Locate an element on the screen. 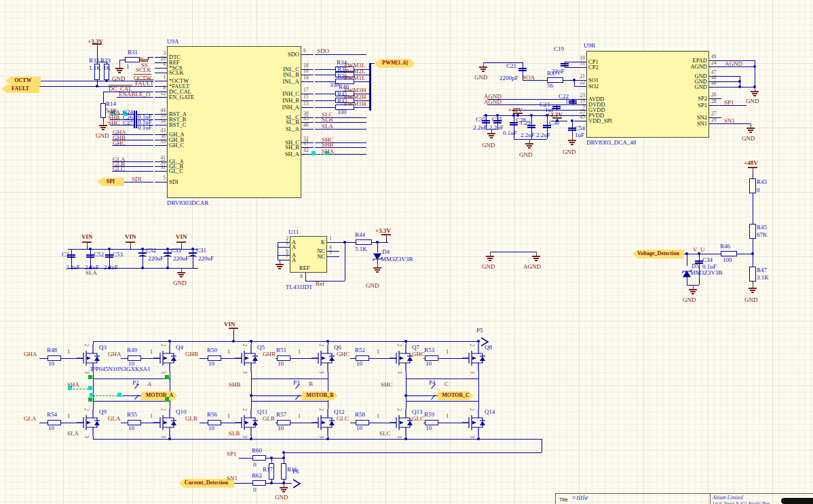 The height and width of the screenshot is (504, 813). net-label: SLC is located at coordinates (385, 434).